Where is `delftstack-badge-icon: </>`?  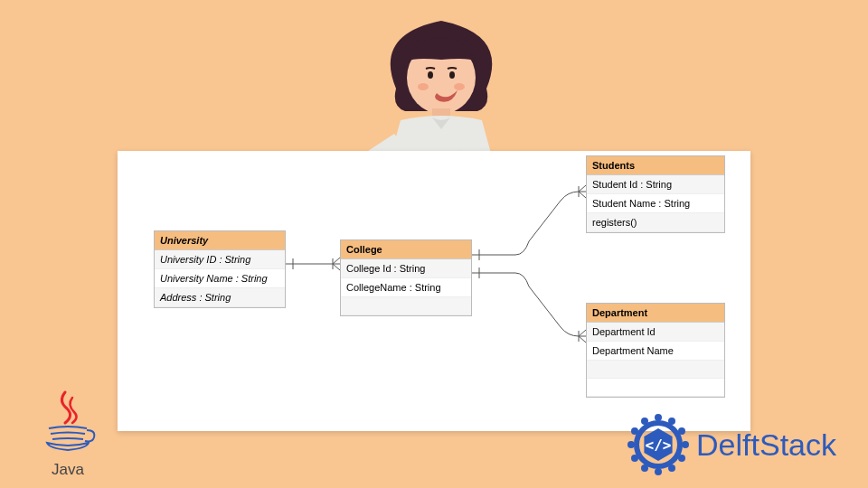 delftstack-badge-icon: </> is located at coordinates (658, 445).